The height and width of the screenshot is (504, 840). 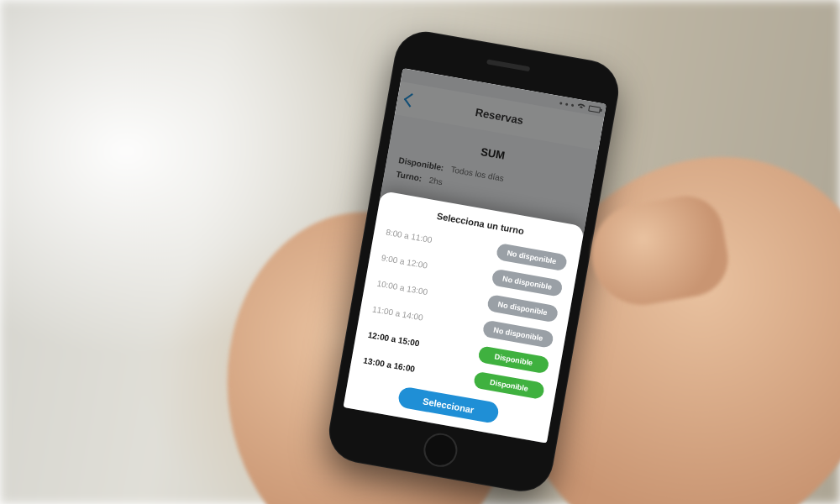 I want to click on time-slot-label: 10:00 a 13:00, so click(x=402, y=287).